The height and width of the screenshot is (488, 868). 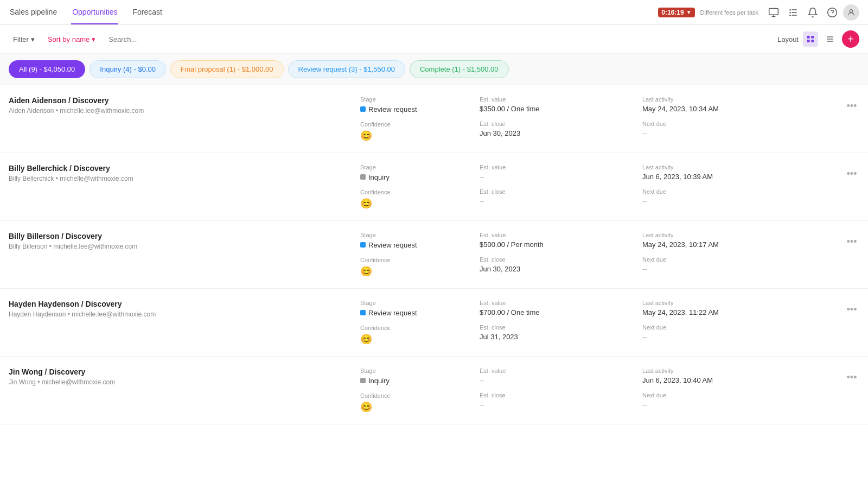 I want to click on est-close-field: Est. close Jun 30, 2023, so click(x=561, y=265).